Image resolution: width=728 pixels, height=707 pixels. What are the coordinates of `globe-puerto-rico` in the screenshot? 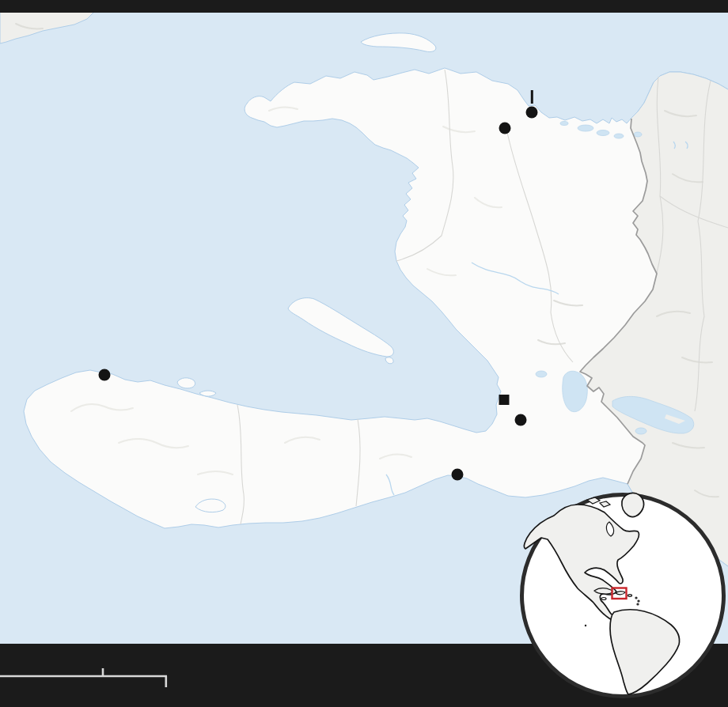 It's located at (630, 596).